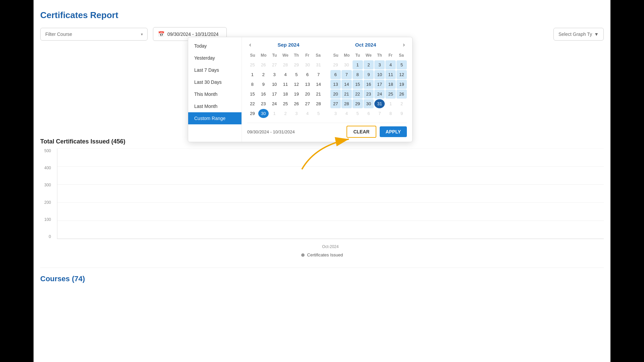  Describe the element at coordinates (215, 94) in the screenshot. I see `range-option-this-month: This Month` at that location.